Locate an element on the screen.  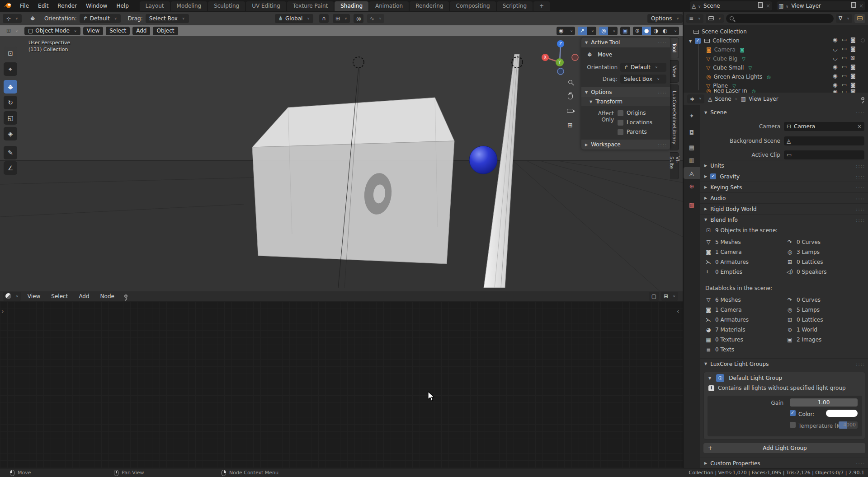
viewport-menu-view: View is located at coordinates (93, 31).